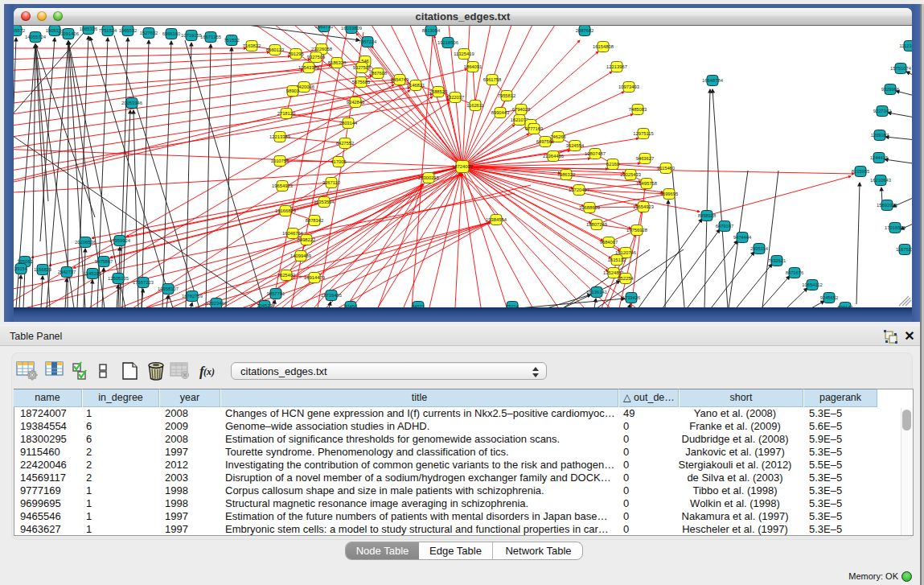 The image size is (924, 585). What do you see at coordinates (232, 40) in the screenshot?
I see `svg-text: 751552` at bounding box center [232, 40].